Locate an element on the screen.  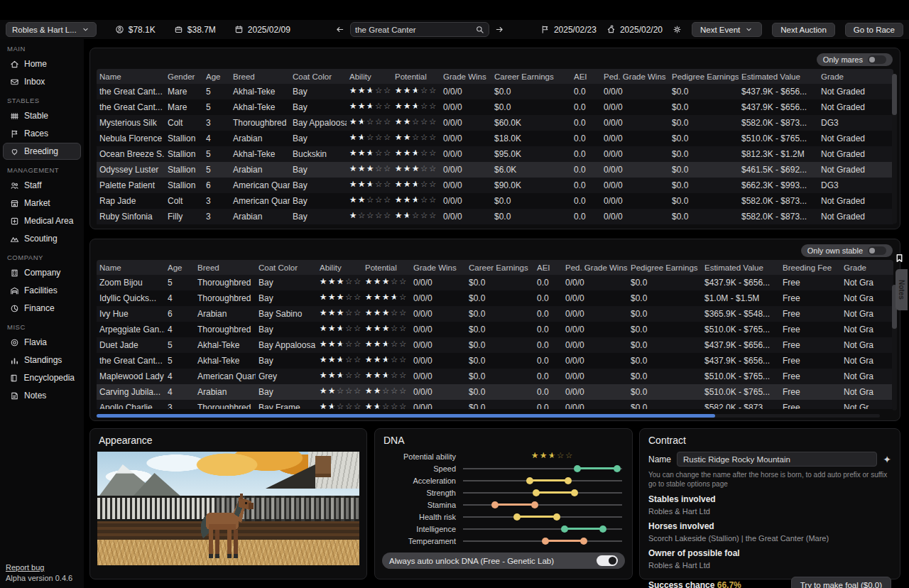
stallions-horizontal-scrollbar is located at coordinates (489, 416).